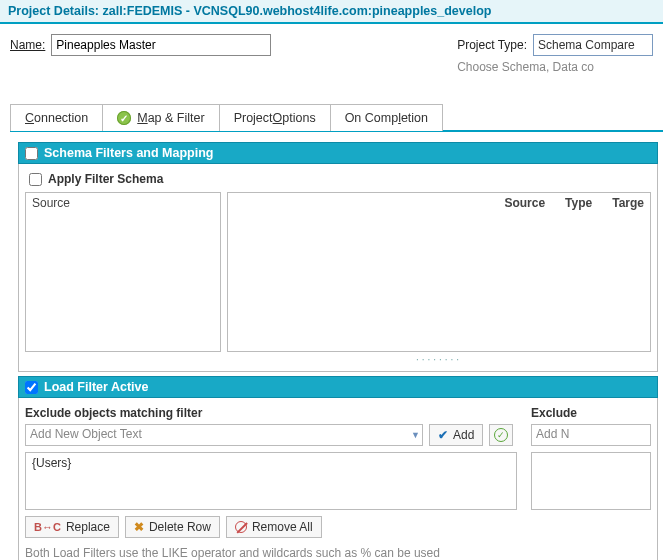  What do you see at coordinates (338, 387) in the screenshot?
I see `load-filter-header: Load Filter Active` at bounding box center [338, 387].